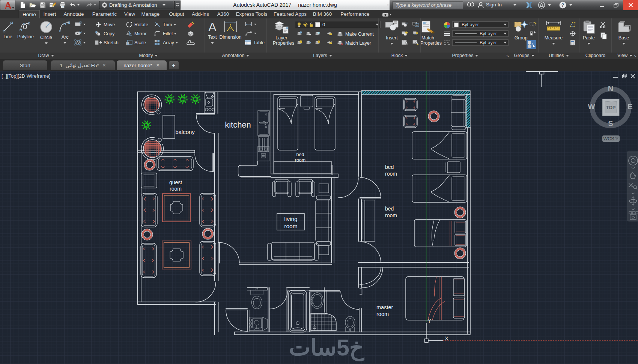 The width and height of the screenshot is (638, 364). Describe the element at coordinates (630, 107) in the screenshot. I see `svg-text: E` at that location.